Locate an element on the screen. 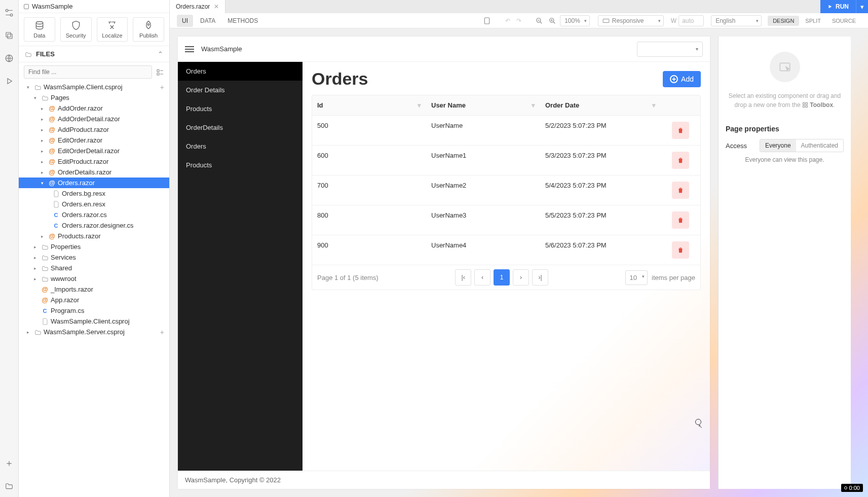 The width and height of the screenshot is (868, 497). table-row: 500UserName5/2/2023 5:07:23 PM is located at coordinates (506, 131).